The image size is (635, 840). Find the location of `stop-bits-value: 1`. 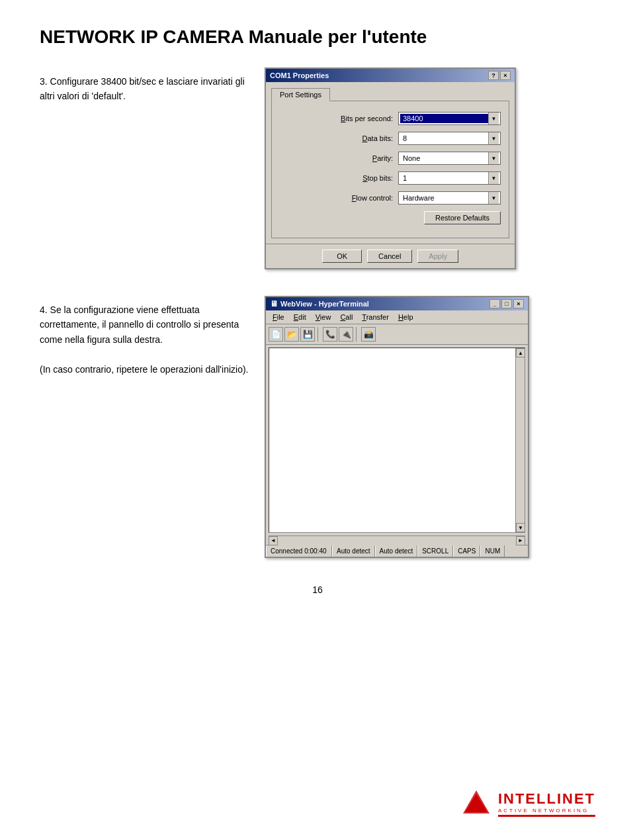

stop-bits-value: 1 is located at coordinates (444, 178).